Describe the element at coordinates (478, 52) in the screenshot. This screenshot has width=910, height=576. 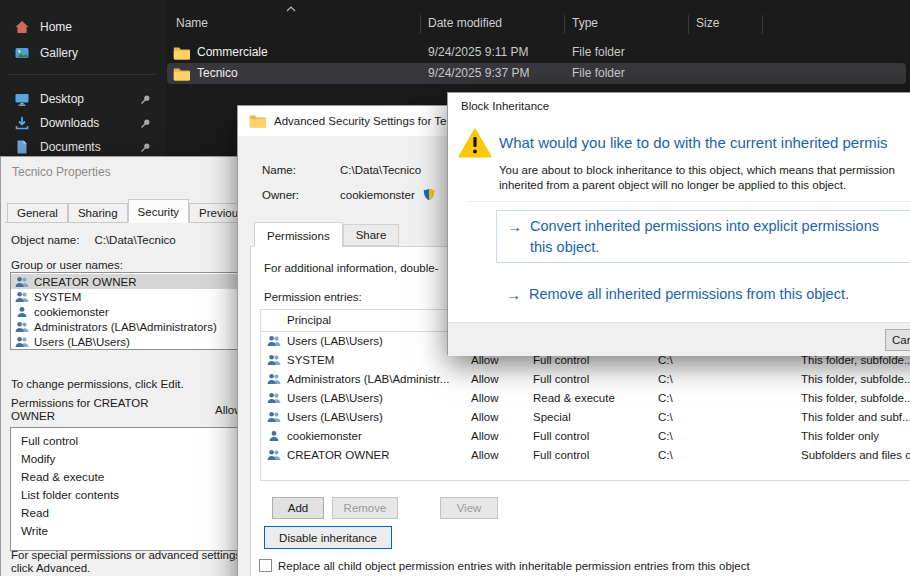
I see `file-date: 9/24/2025 9:11 PM` at that location.